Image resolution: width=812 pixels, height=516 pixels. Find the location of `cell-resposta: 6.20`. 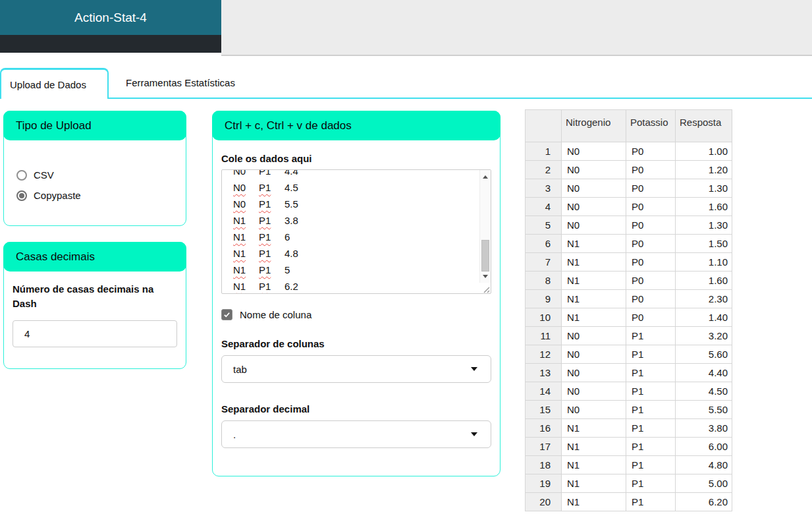

cell-resposta: 6.20 is located at coordinates (704, 502).